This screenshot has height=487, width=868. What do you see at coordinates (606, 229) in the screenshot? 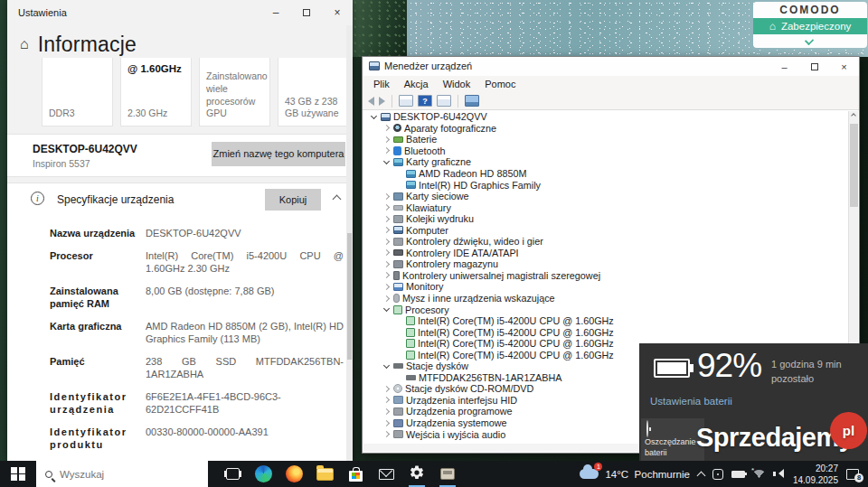
I see `tree-item: Komputer` at bounding box center [606, 229].